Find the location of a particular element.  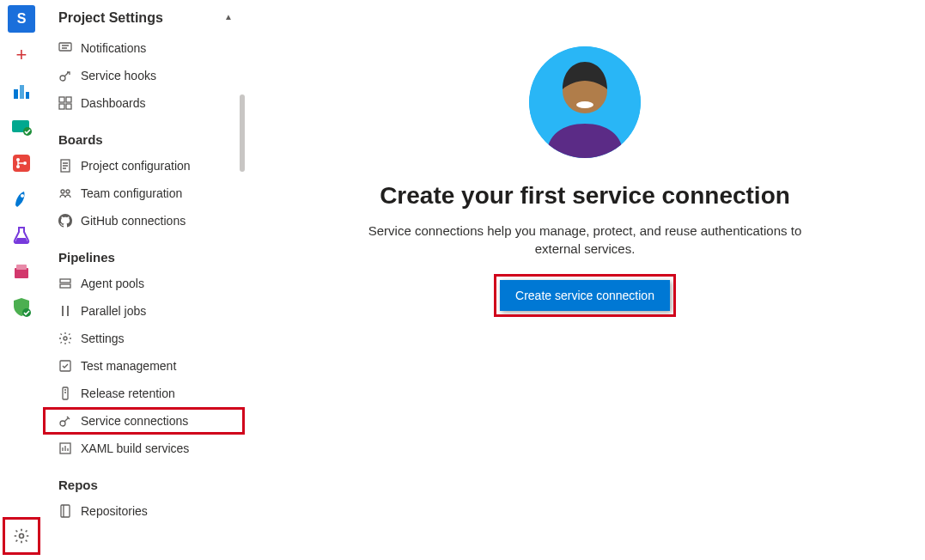

rail-flask-icon is located at coordinates (21, 235).